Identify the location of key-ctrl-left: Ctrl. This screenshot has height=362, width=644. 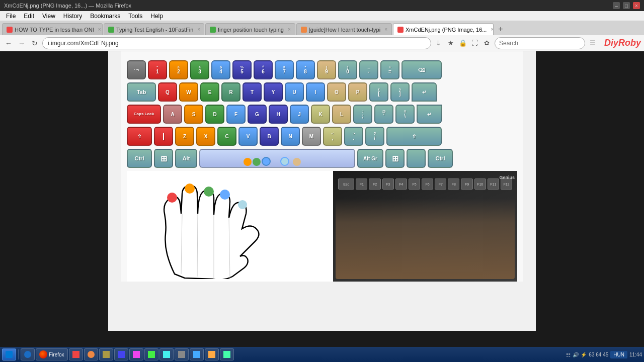
(139, 158).